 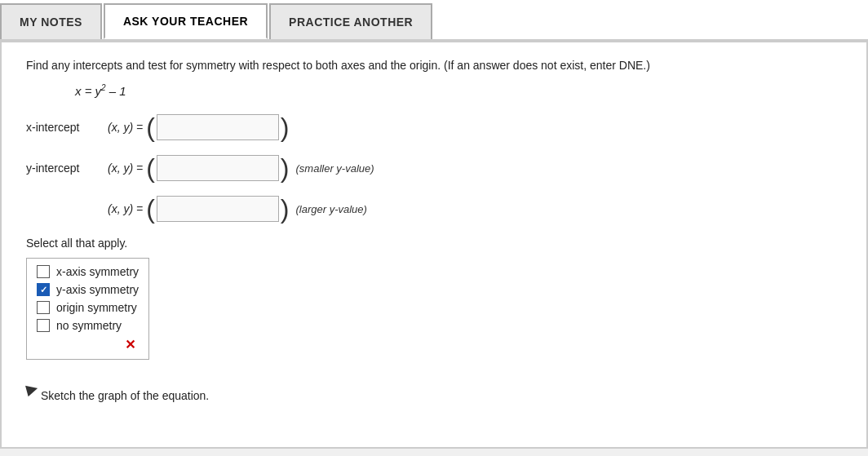 What do you see at coordinates (335, 168) in the screenshot?
I see `smaller-y-label: (smaller y-value)` at bounding box center [335, 168].